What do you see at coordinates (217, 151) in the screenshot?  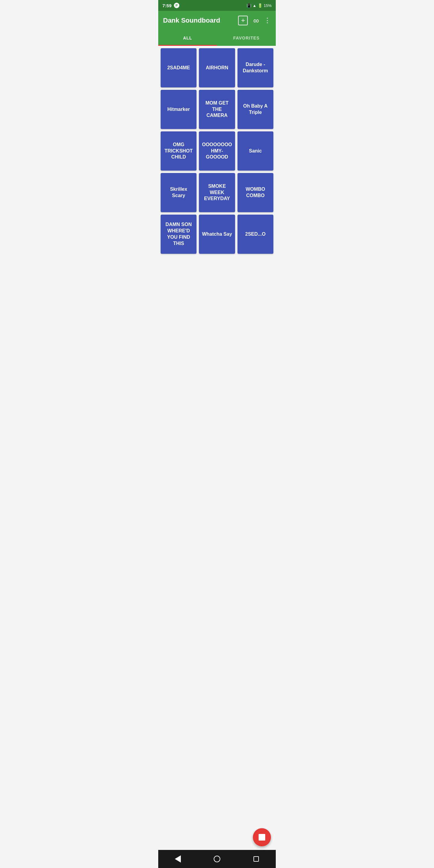 I see `sound-tile-ooooo: OOOOOOOOHMY-GOOOOD` at bounding box center [217, 151].